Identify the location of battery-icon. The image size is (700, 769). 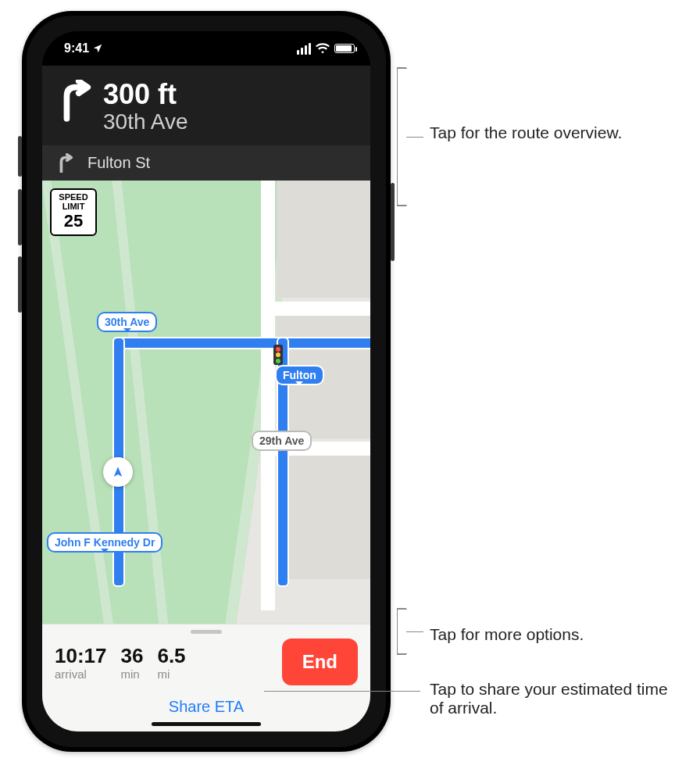
(345, 48).